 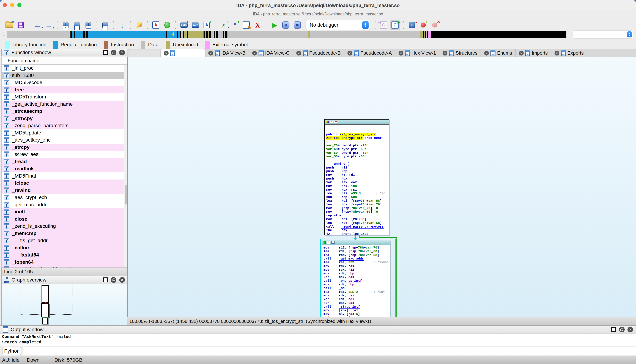 I want to click on tab-enums: ×Enums, so click(x=498, y=53).